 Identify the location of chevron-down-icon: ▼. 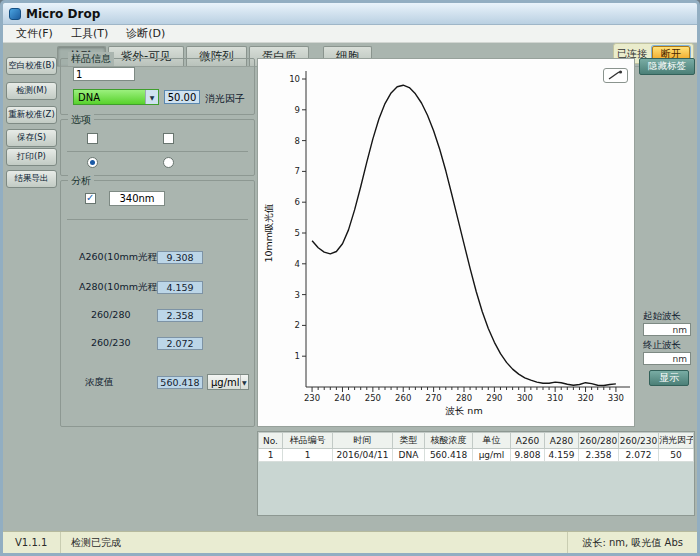
(244, 382).